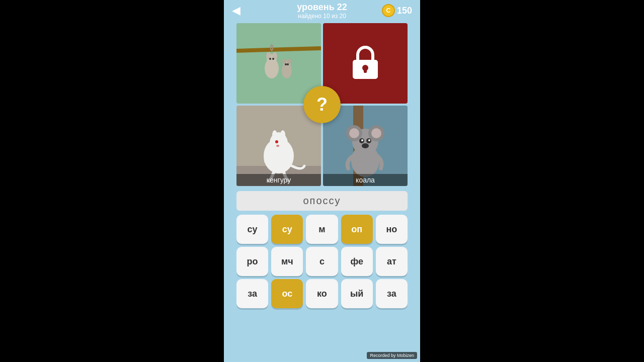  What do you see at coordinates (322, 294) in the screenshot?
I see `letter-btn-12: ко` at bounding box center [322, 294].